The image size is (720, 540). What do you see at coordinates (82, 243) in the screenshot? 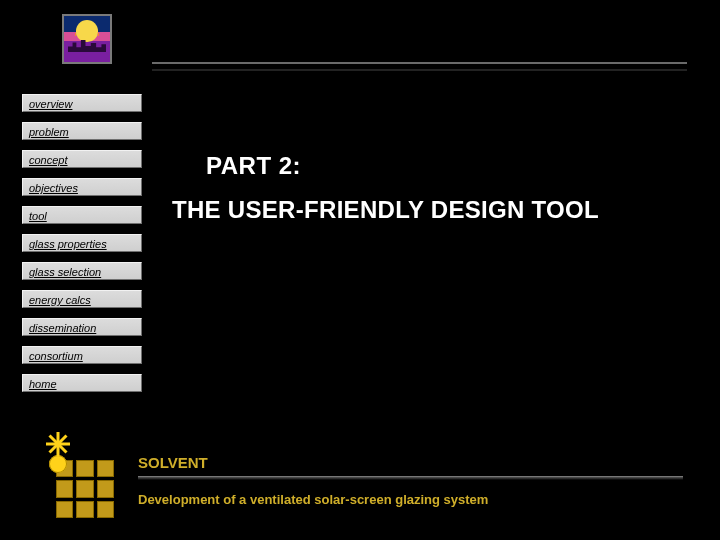
I see `nav-item-glass-properties: glass properties` at bounding box center [82, 243].